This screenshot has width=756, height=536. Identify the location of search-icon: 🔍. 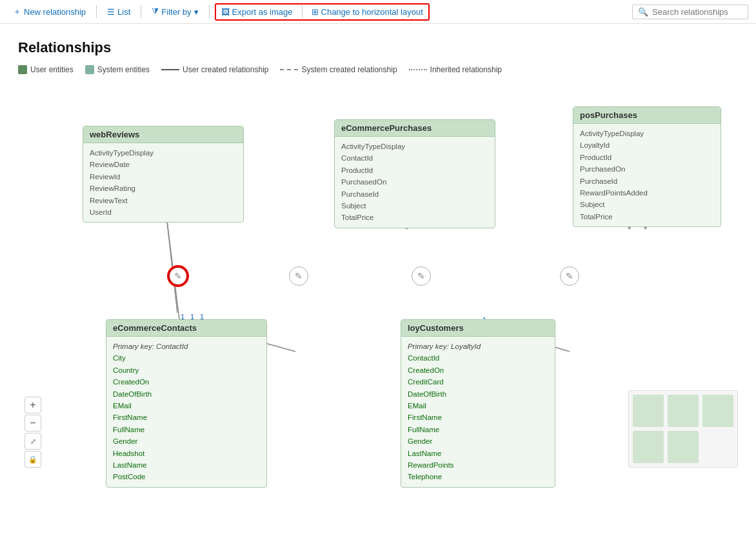
(643, 12).